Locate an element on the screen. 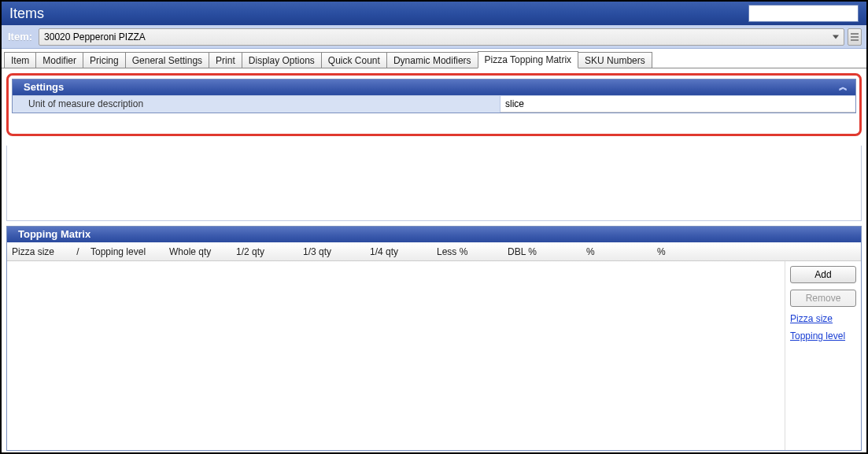 The height and width of the screenshot is (454, 868). tab-sku-numbers: SKU Numbers is located at coordinates (615, 60).